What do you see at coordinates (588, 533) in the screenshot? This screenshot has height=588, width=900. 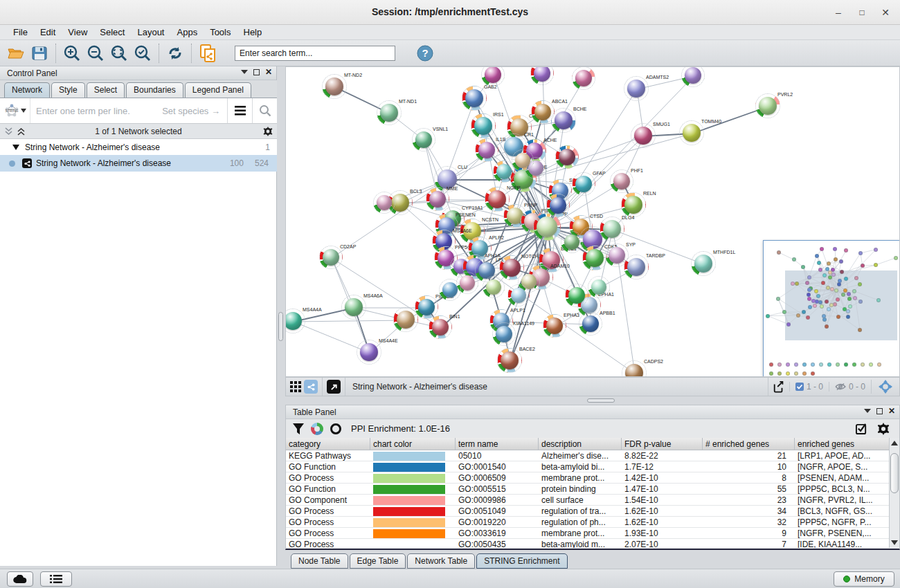 I see `table-row: GO ProcessGO:0033619membrane prot...1.93…` at bounding box center [588, 533].